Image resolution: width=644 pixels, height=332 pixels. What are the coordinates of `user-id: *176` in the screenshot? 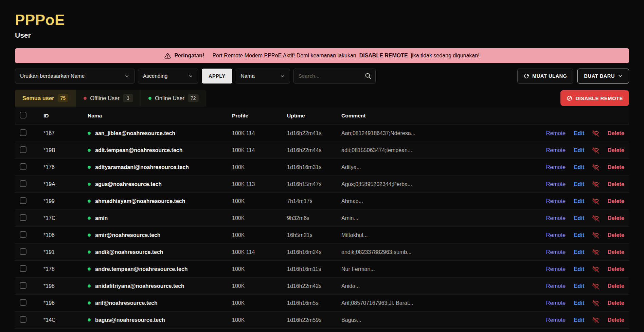 It's located at (66, 167).